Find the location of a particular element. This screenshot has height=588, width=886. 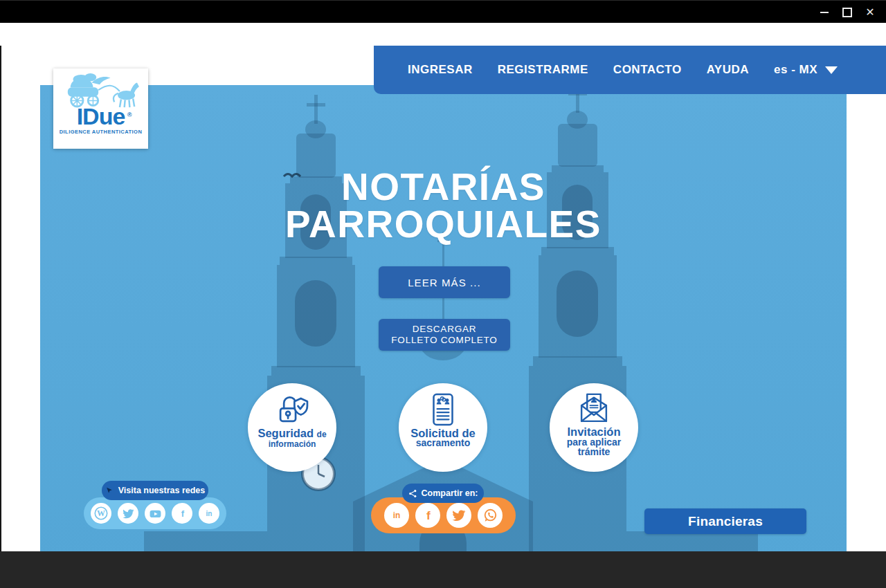

wordpress-icon: W is located at coordinates (101, 513).